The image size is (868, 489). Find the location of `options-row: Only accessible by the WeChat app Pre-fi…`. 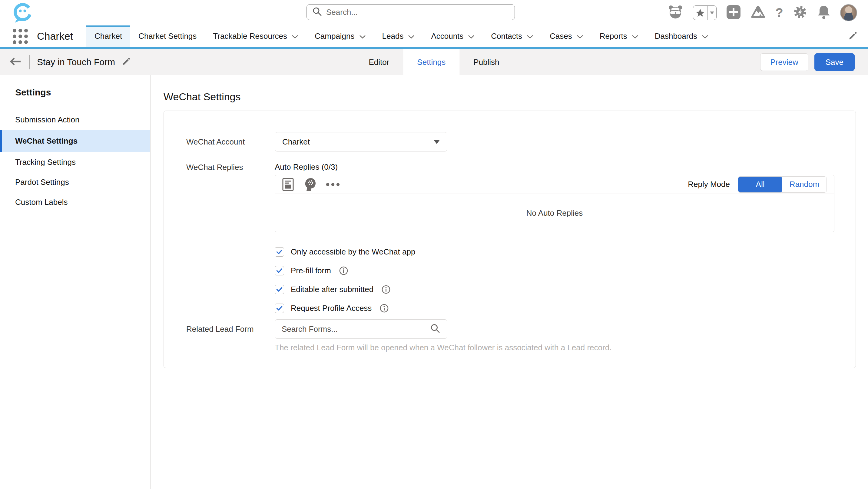

options-row: Only accessible by the WeChat app Pre-fi… is located at coordinates (509, 280).